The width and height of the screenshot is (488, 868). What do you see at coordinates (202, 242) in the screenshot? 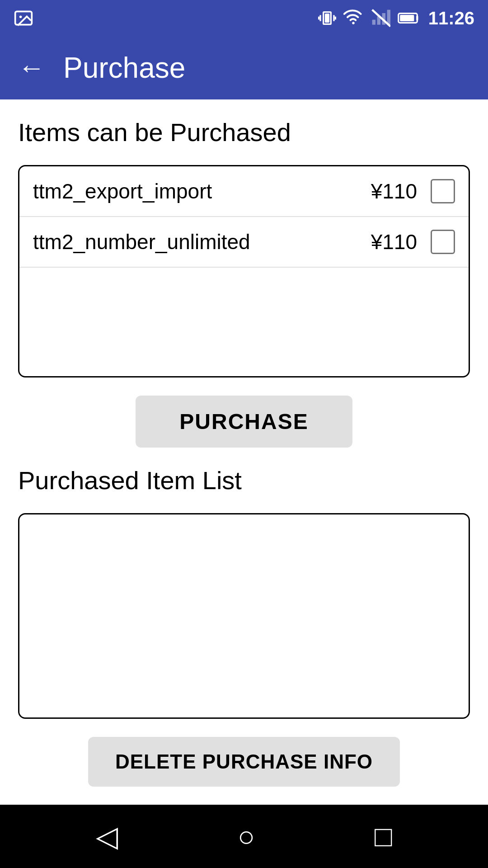
I see `item-name-2: ttm2_number_unlimited` at bounding box center [202, 242].